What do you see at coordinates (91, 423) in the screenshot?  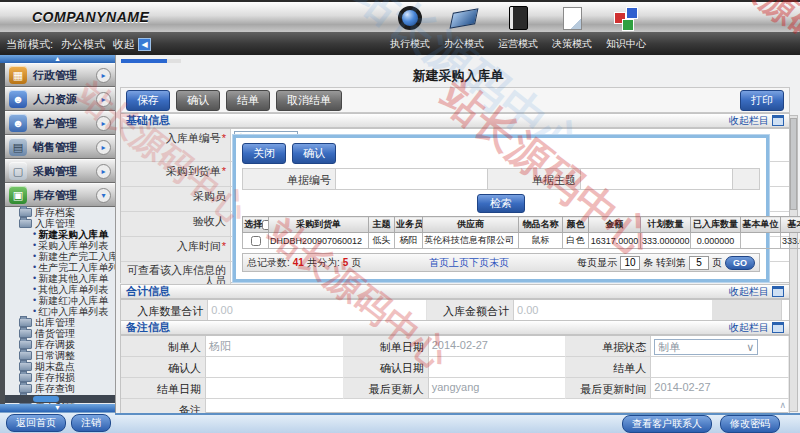 I see `logout-button: 注销` at bounding box center [91, 423].